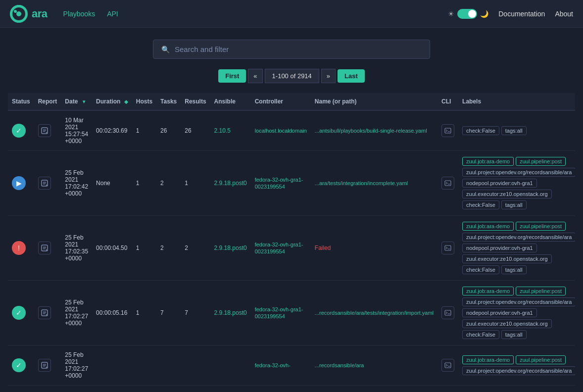 The image size is (583, 392). I want to click on last-page-button: Last, so click(351, 76).